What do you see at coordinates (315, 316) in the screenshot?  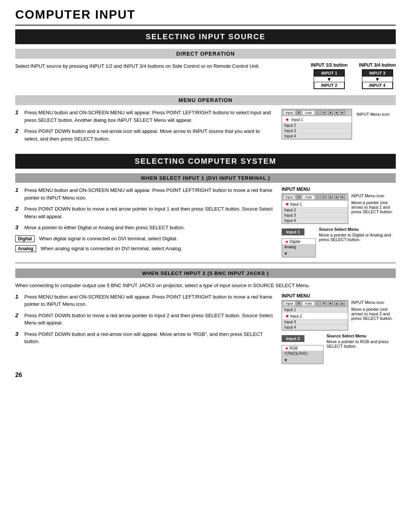 I see `input2-row-2: ◄ Input 2` at bounding box center [315, 316].